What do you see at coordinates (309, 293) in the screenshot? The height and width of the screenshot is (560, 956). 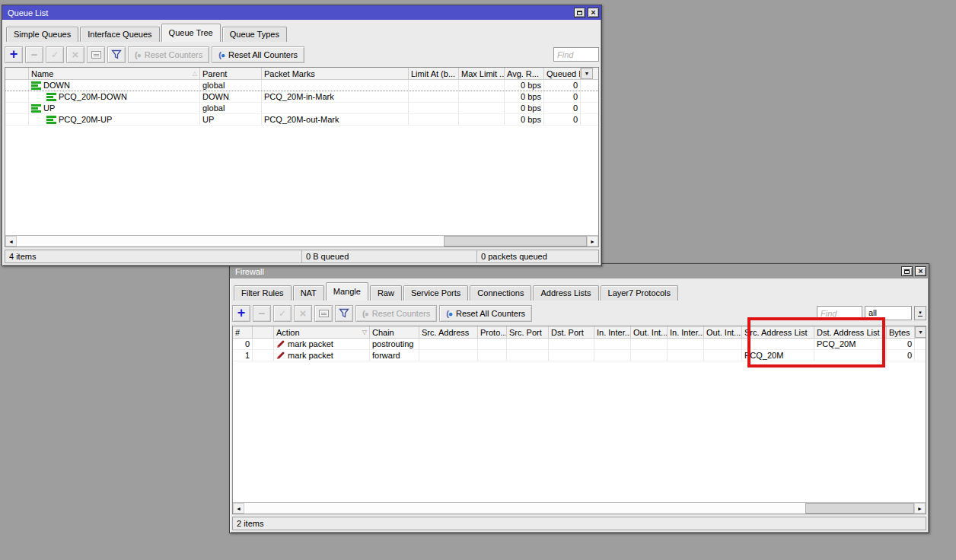 I see `tab-nat: NAT` at bounding box center [309, 293].